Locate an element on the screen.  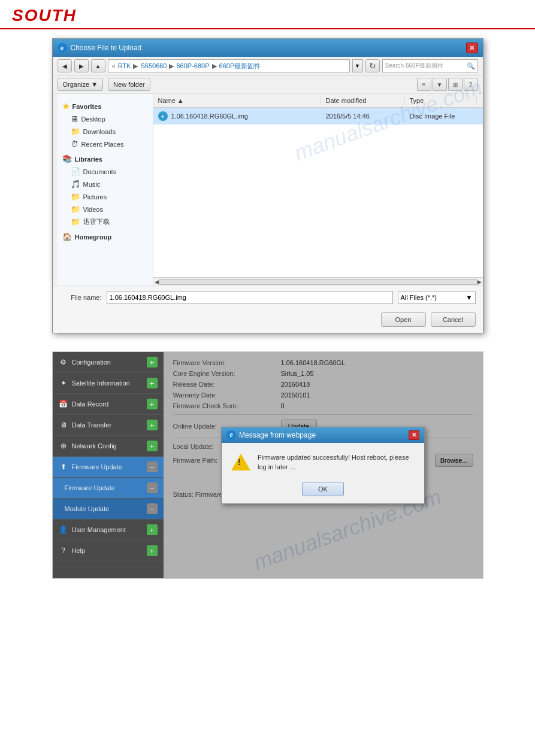
page-header: SOUTH is located at coordinates (267, 14).